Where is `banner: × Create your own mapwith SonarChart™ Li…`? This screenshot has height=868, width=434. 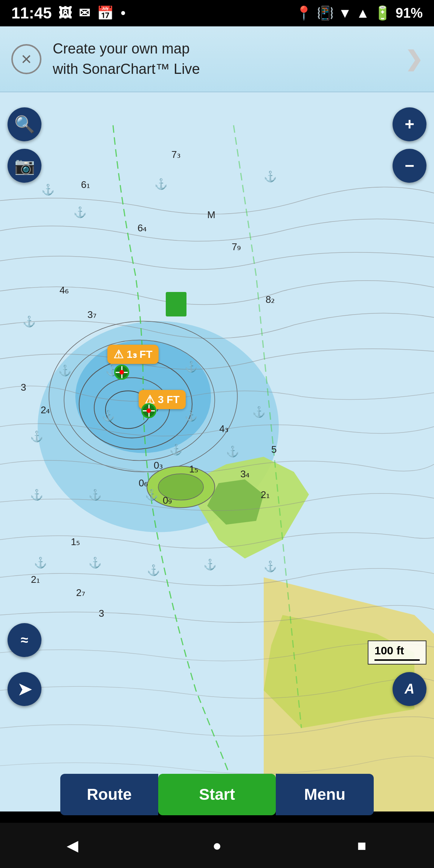
banner: × Create your own mapwith SonarChart™ Li… is located at coordinates (217, 60).